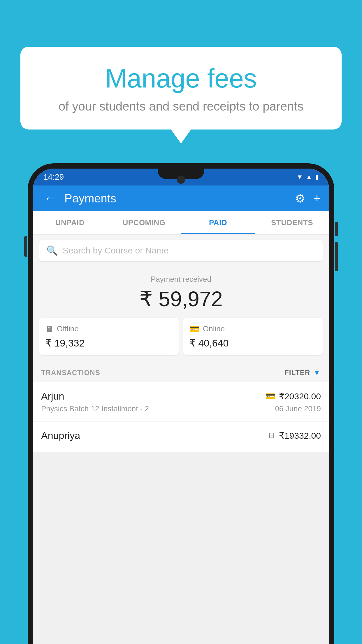 This screenshot has width=362, height=644. I want to click on status-icons: ▼ ▲ ▮, so click(307, 177).